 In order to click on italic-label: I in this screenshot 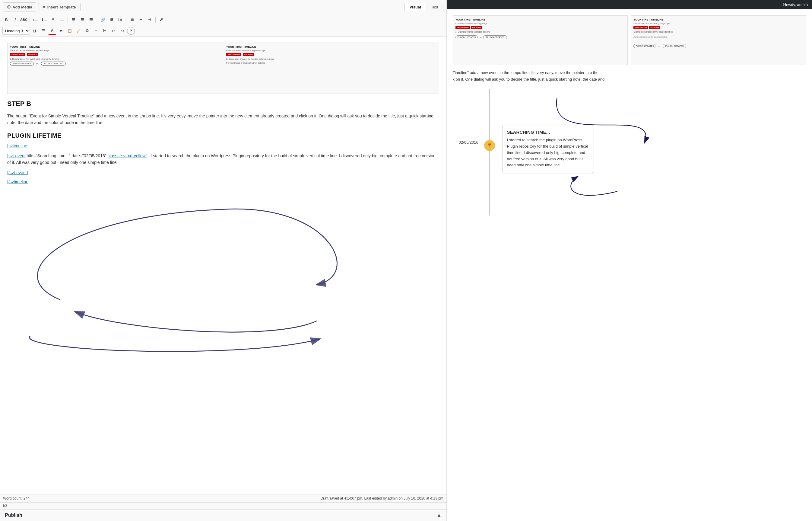, I will do `click(15, 20)`.